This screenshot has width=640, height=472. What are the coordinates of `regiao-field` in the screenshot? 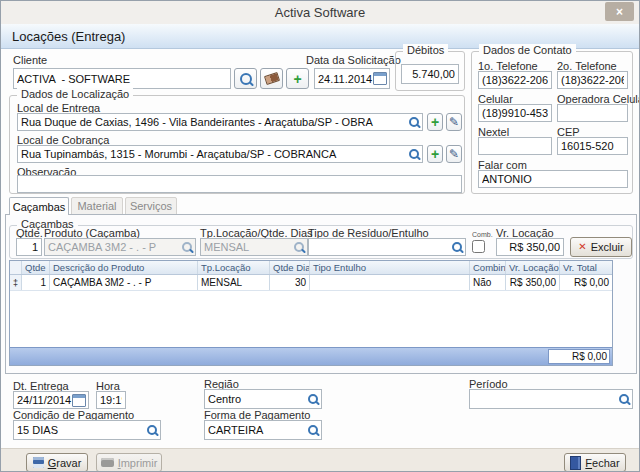 It's located at (263, 399).